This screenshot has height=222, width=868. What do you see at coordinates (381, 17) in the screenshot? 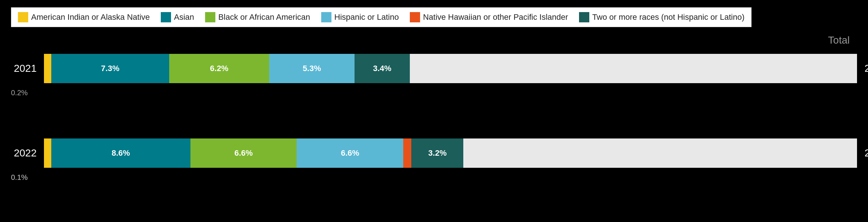
I see `legend: American Indian or Alaska Native Asian B…` at bounding box center [381, 17].